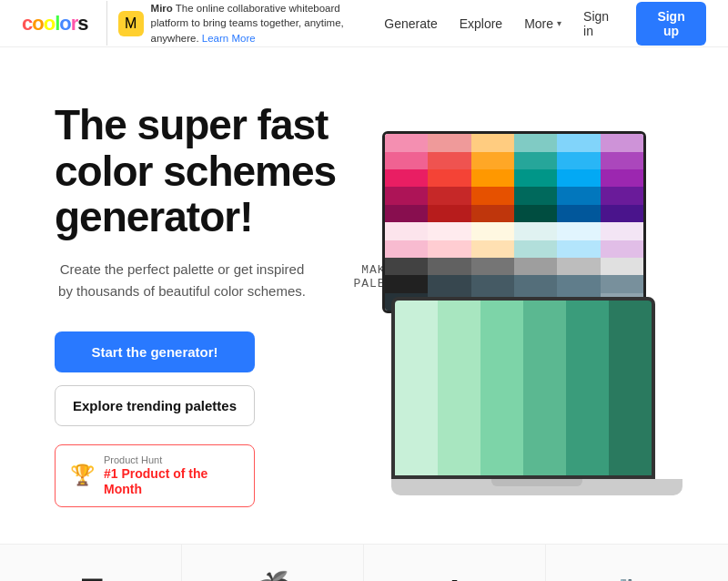 The width and height of the screenshot is (728, 581). What do you see at coordinates (514, 222) in the screenshot?
I see `swatch-grid` at bounding box center [514, 222].